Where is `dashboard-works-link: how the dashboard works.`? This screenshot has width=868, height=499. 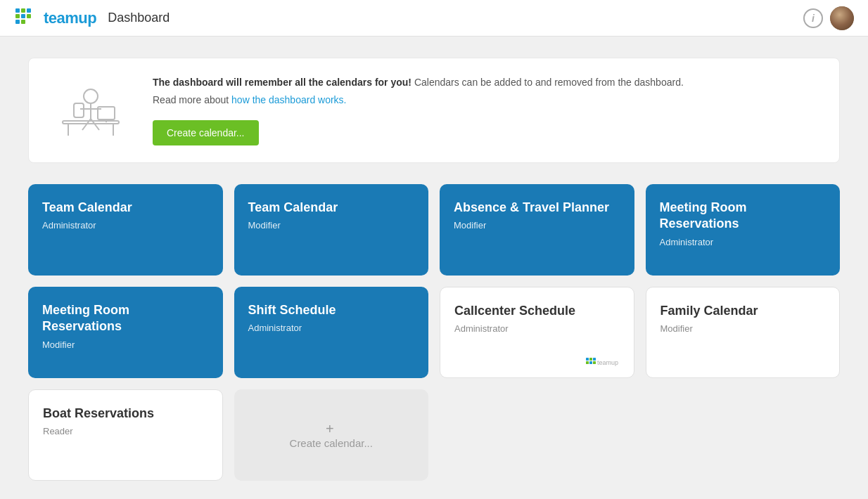
dashboard-works-link: how the dashboard works. is located at coordinates (288, 100).